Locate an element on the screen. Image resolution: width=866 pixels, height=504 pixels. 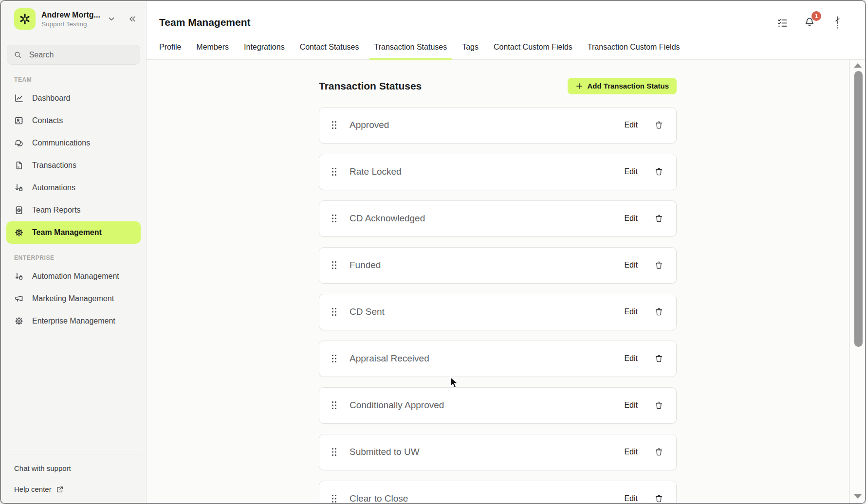
sidebar-item-contacts: Contacts is located at coordinates (74, 121).